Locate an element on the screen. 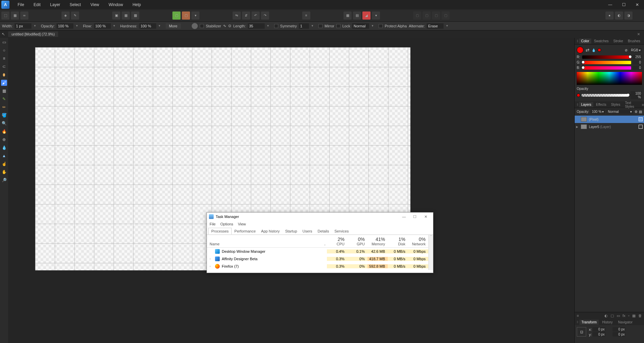  layer-row-pixel: (Pixel) ✓ is located at coordinates (609, 119).